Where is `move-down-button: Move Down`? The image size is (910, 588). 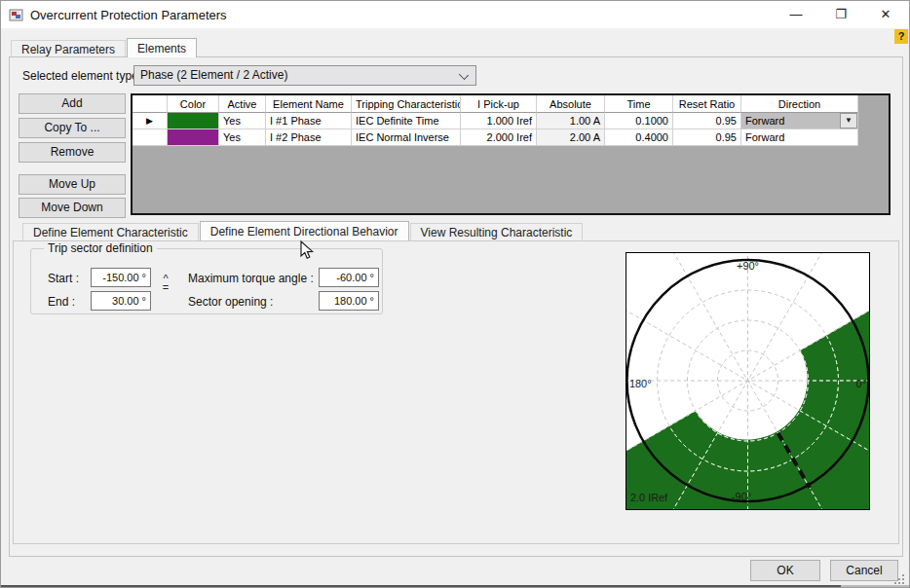 move-down-button: Move Down is located at coordinates (72, 208).